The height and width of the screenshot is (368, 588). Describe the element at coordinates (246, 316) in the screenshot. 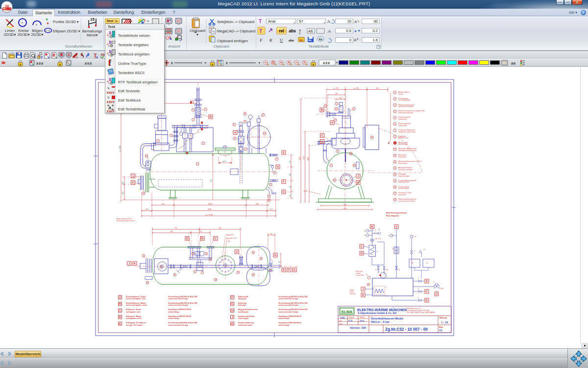

I see `svg-text: Dampfanschluß 8 bar` at that location.